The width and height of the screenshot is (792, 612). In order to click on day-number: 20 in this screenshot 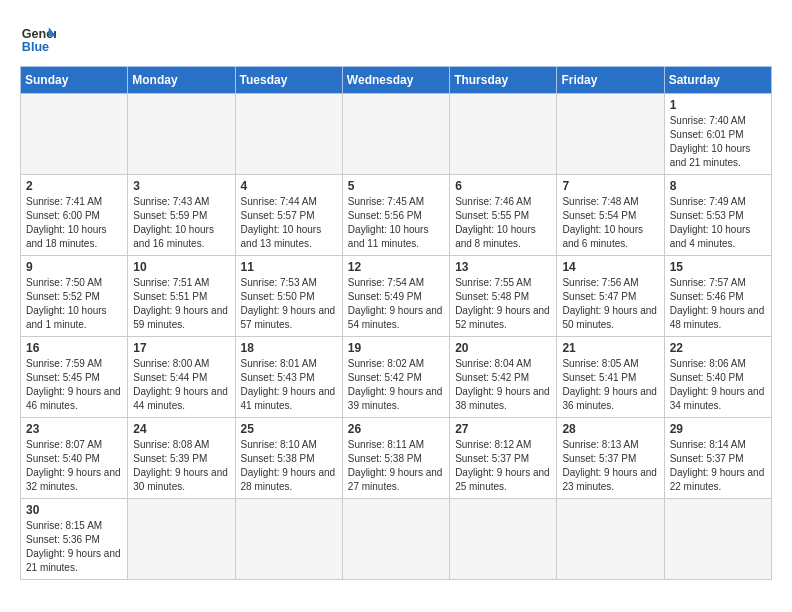, I will do `click(503, 348)`.